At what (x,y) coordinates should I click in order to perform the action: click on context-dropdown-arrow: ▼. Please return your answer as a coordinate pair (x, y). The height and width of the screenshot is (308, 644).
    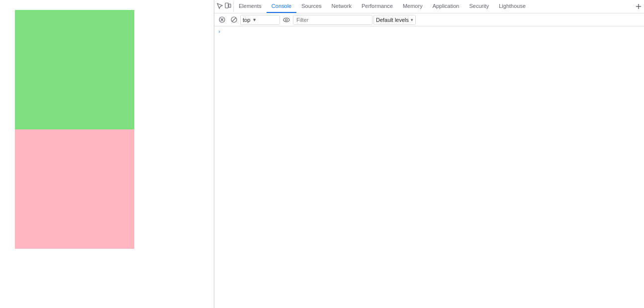
    Looking at the image, I should click on (255, 20).